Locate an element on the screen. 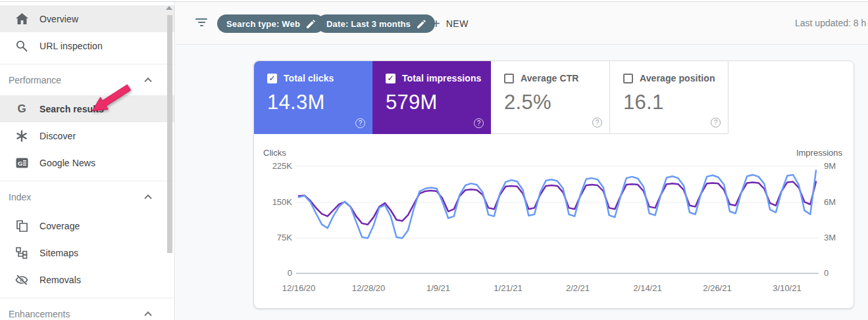 Image resolution: width=868 pixels, height=320 pixels. sidebar-item-label: Google News is located at coordinates (67, 163).